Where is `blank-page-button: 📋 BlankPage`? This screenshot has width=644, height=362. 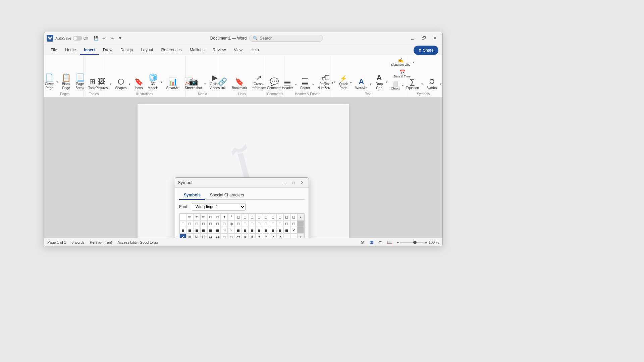 blank-page-button: 📋 BlankPage is located at coordinates (66, 82).